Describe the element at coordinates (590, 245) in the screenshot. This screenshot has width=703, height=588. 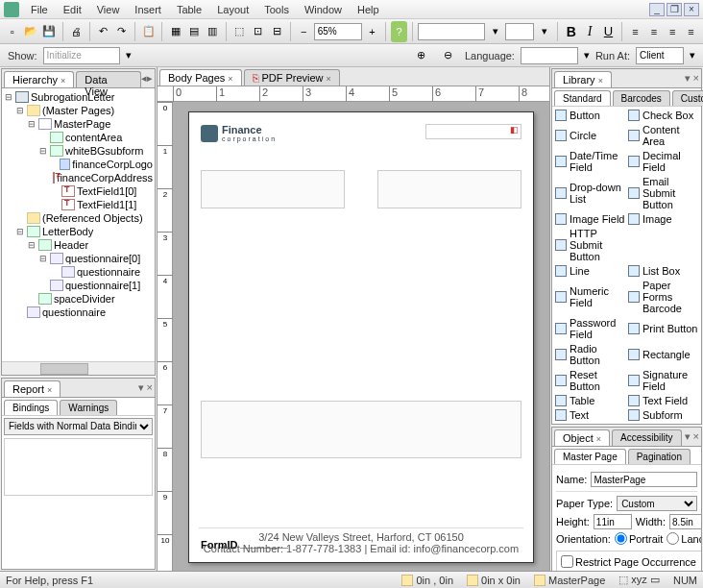
I see `library-item: HTTP Submit Button` at that location.